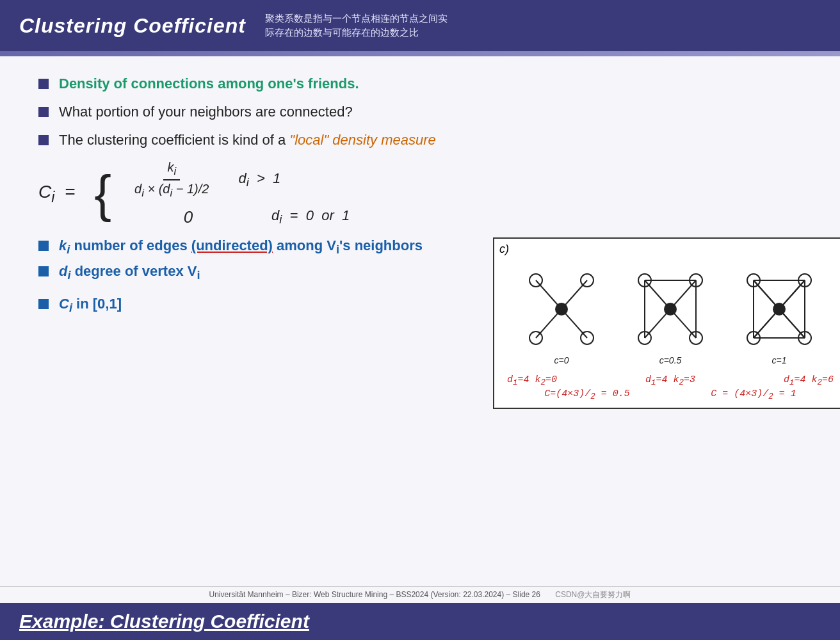  I want to click on formula-cases: ki di × (di − 1)/2 di > 1 0 di = 0 or 1, so click(246, 193).